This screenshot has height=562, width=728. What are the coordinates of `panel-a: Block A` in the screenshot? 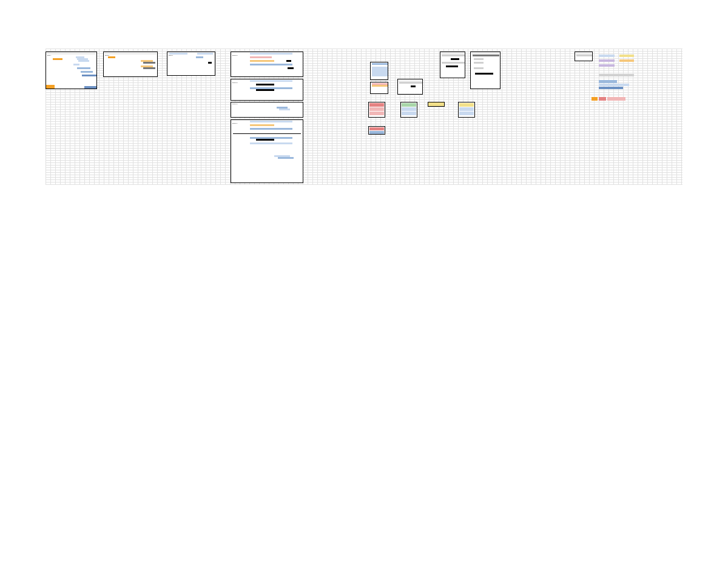 It's located at (72, 70).